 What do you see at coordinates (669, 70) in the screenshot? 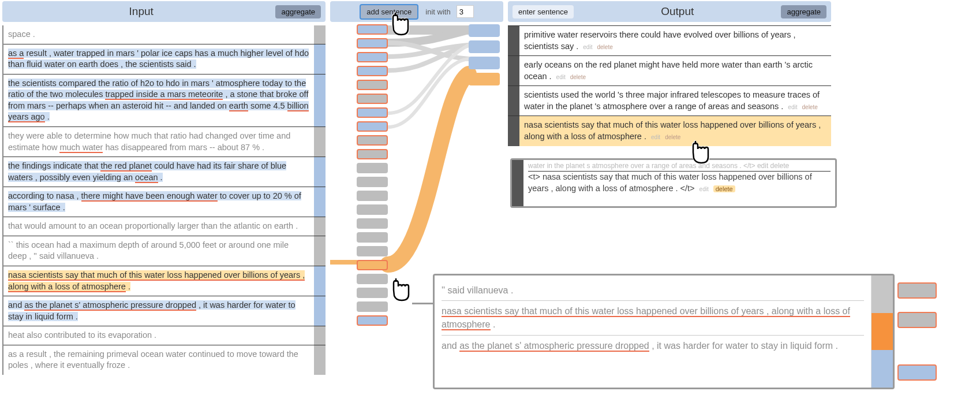
I see `output-row: early oceans on the red planet might hav…` at bounding box center [669, 70].